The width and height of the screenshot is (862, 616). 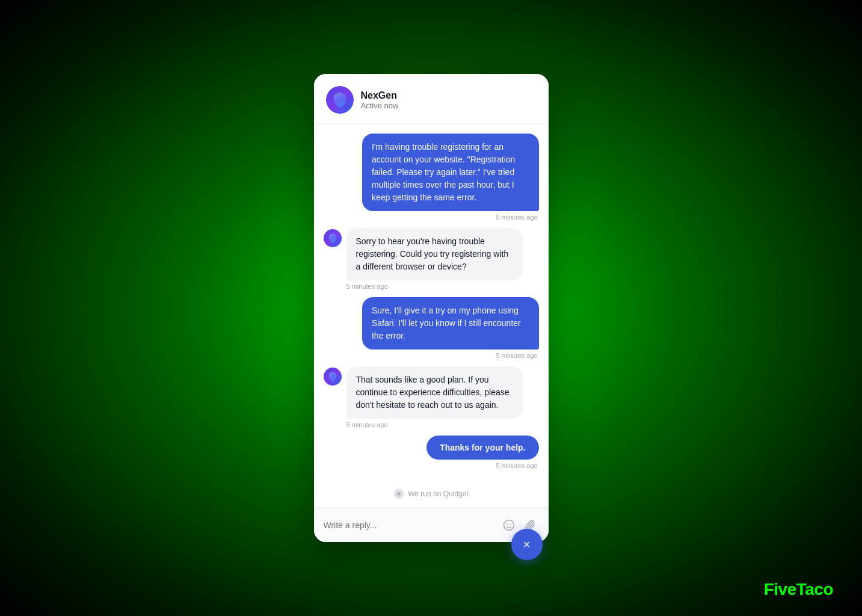 What do you see at coordinates (451, 172) in the screenshot?
I see `user-message-1: I'm having trouble registering for an ac…` at bounding box center [451, 172].